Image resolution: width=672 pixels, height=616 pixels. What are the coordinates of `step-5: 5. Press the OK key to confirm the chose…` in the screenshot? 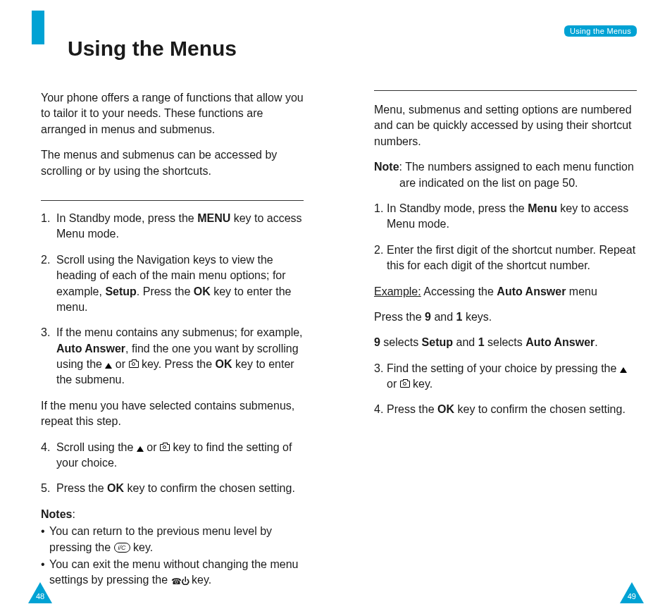 It's located at (172, 488).